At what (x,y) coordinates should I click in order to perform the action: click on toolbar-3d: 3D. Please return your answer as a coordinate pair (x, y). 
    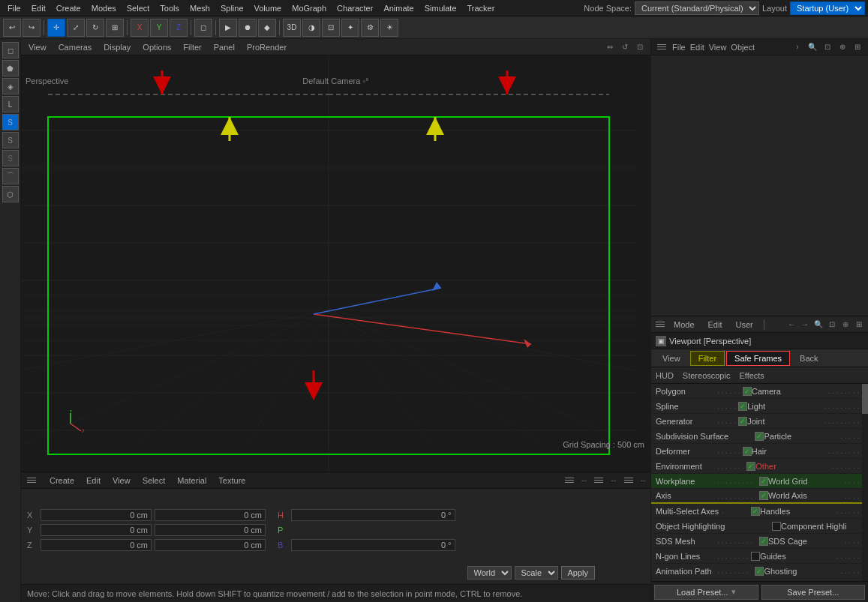
    Looking at the image, I should click on (292, 28).